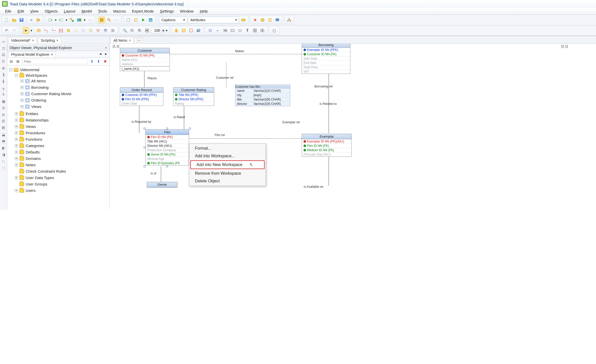 The image size is (596, 364). What do you see at coordinates (61, 146) in the screenshot?
I see `tree-folder-categories: +Categories` at bounding box center [61, 146].